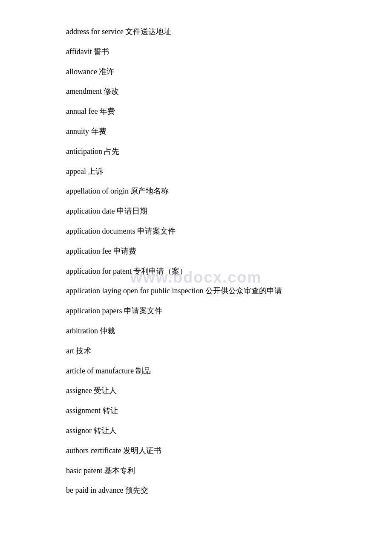  Describe the element at coordinates (95, 171) in the screenshot. I see `term-chinese: 上诉` at that location.